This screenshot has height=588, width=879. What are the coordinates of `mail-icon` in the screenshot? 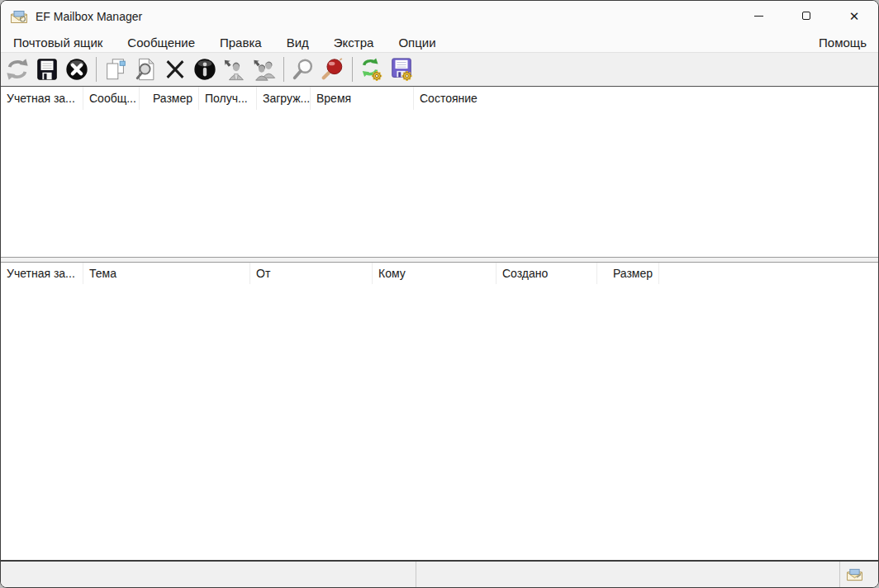 It's located at (854, 575).